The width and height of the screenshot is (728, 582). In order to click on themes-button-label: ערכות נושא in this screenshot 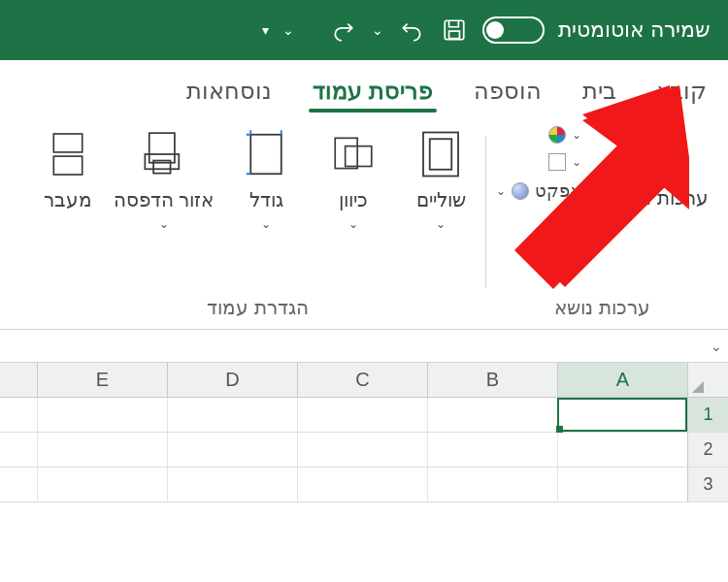, I will do `click(660, 198)`.